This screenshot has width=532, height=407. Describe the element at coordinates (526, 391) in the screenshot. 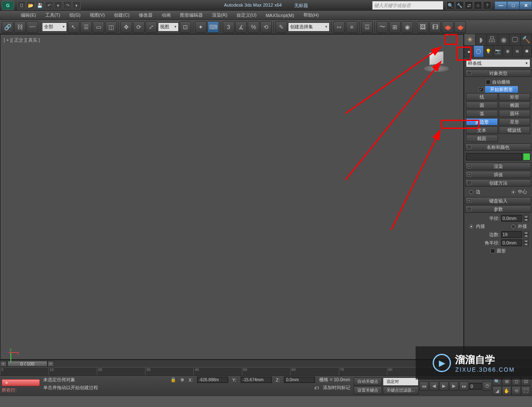

I see `maximize-viewport-icon: ⛶` at that location.